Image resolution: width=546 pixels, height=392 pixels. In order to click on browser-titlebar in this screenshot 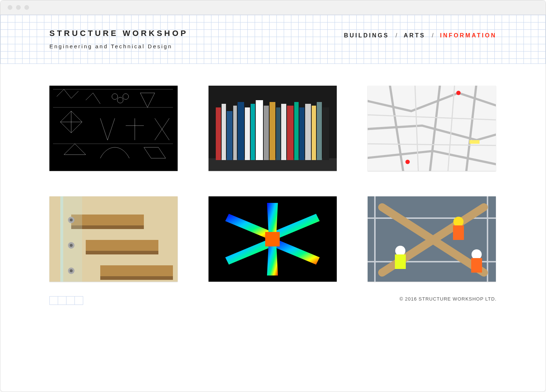, I will do `click(273, 8)`.